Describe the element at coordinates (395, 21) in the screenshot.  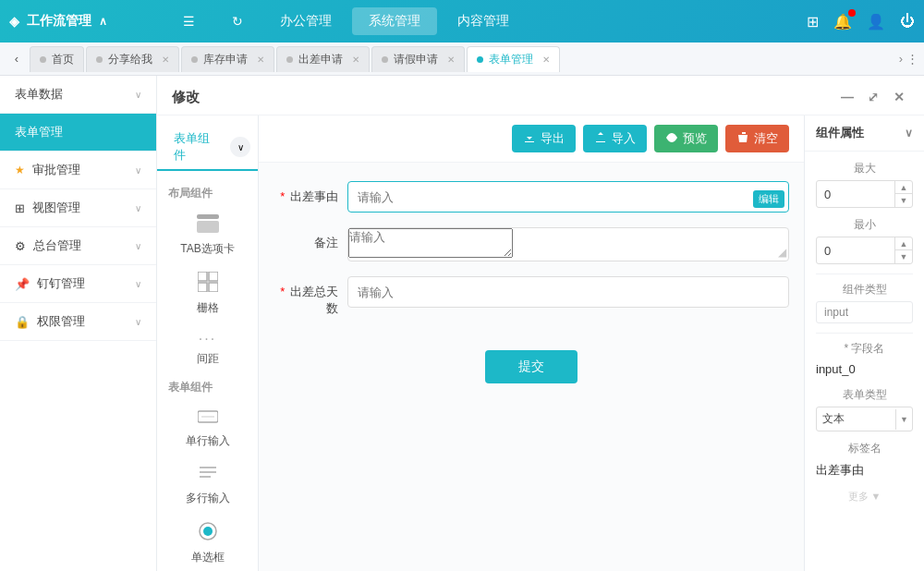
I see `nav-menu-system: 系统管理` at that location.